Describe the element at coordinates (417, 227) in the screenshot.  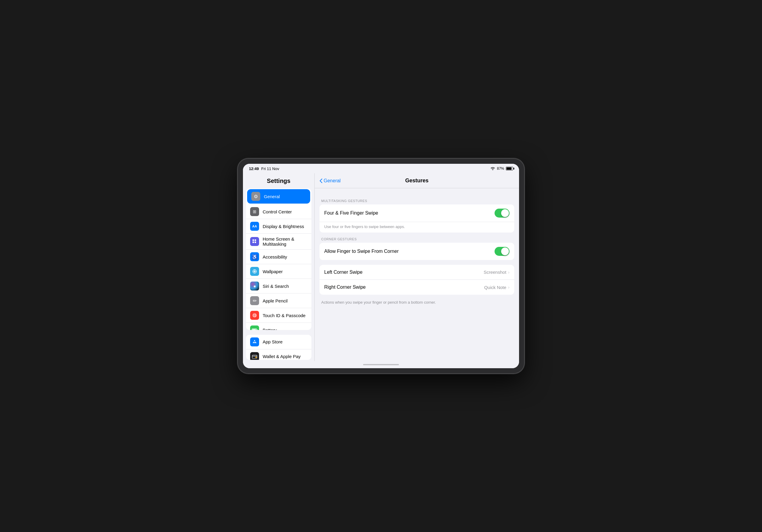
I see `four-five-finger-description: Use four or five fingers to swipe betwee…` at that location.